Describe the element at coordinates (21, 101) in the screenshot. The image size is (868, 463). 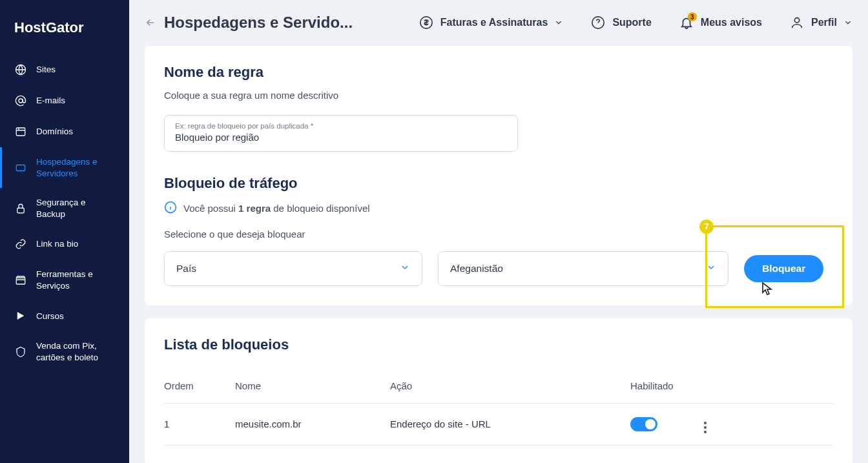
I see `at-icon` at that location.